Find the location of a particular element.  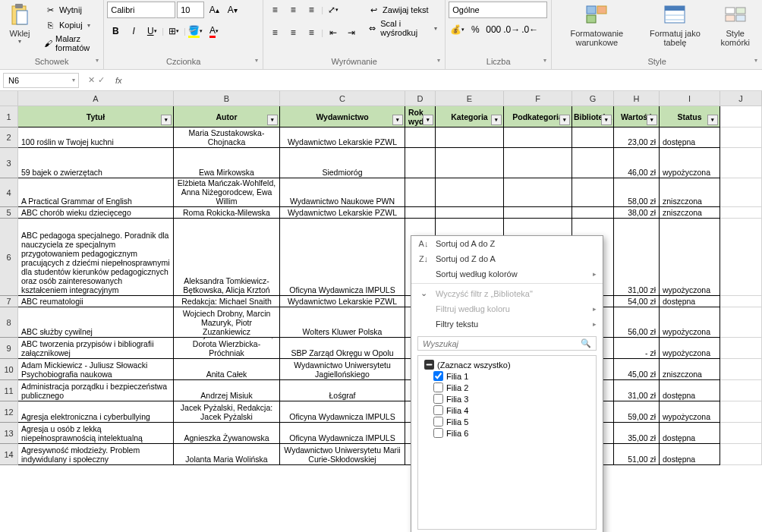

cell-B9: Katarzyna Mazur-Kulesza, Dorota Wierzbic… is located at coordinates (227, 348).